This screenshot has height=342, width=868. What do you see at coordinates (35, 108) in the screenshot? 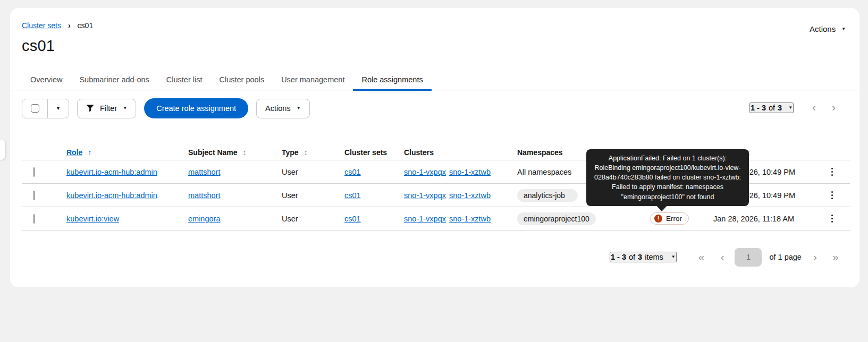
I see `select-all-checkbox-segment` at bounding box center [35, 108].